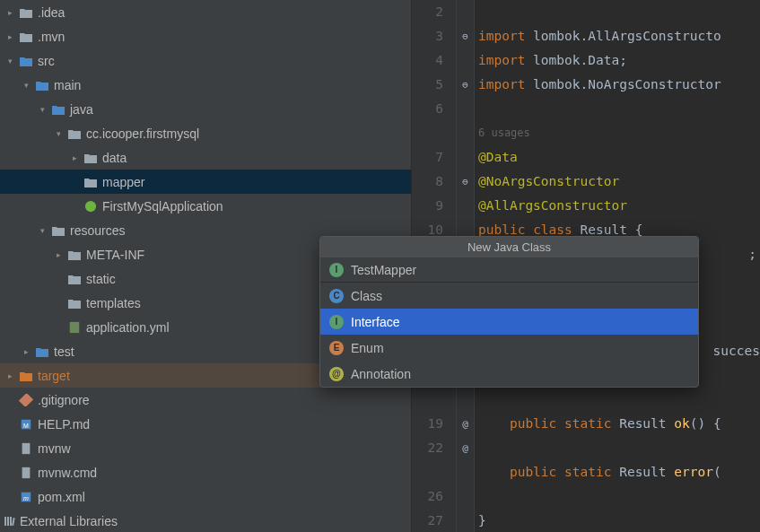 This screenshot has height=532, width=760. Describe the element at coordinates (205, 84) in the screenshot. I see `tree-row-main: ▾main` at that location.